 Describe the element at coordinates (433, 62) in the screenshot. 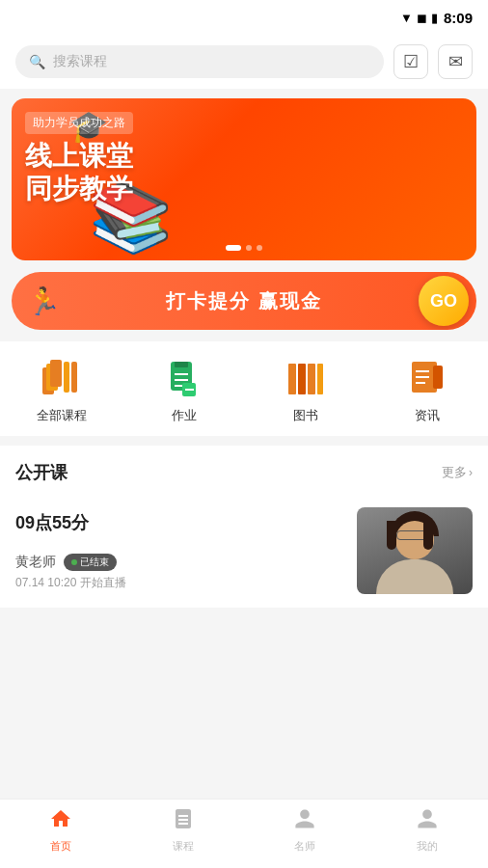

I see `header-icons: ☑ ✉` at that location.